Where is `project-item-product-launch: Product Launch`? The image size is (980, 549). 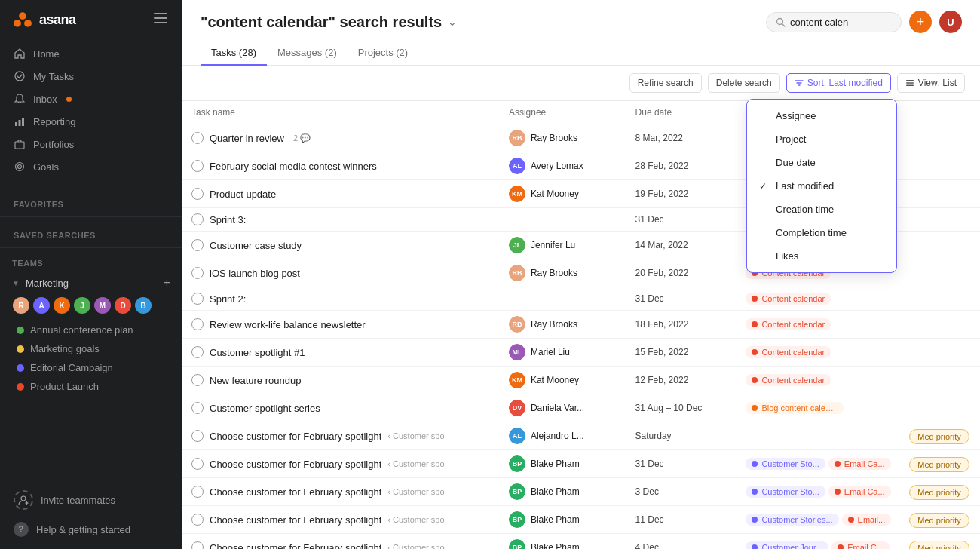
project-item-product-launch: Product Launch is located at coordinates (91, 386).